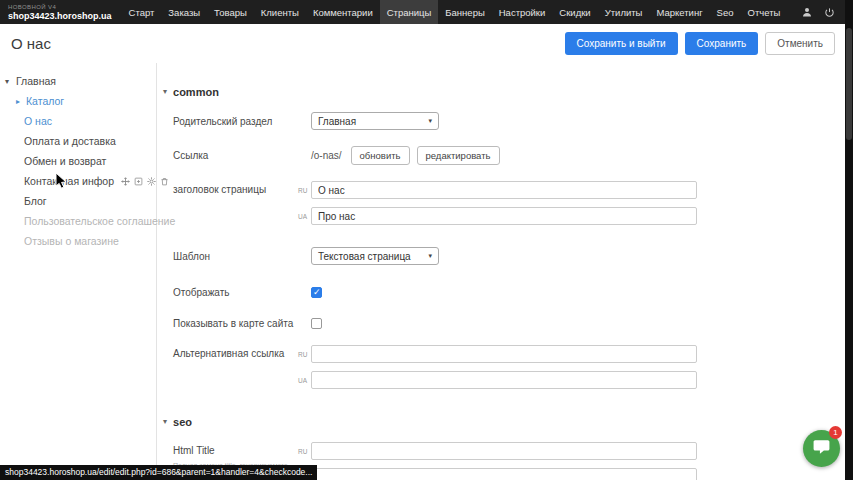 Image resolution: width=853 pixels, height=480 pixels. Describe the element at coordinates (126, 182) in the screenshot. I see `move-icon` at that location.